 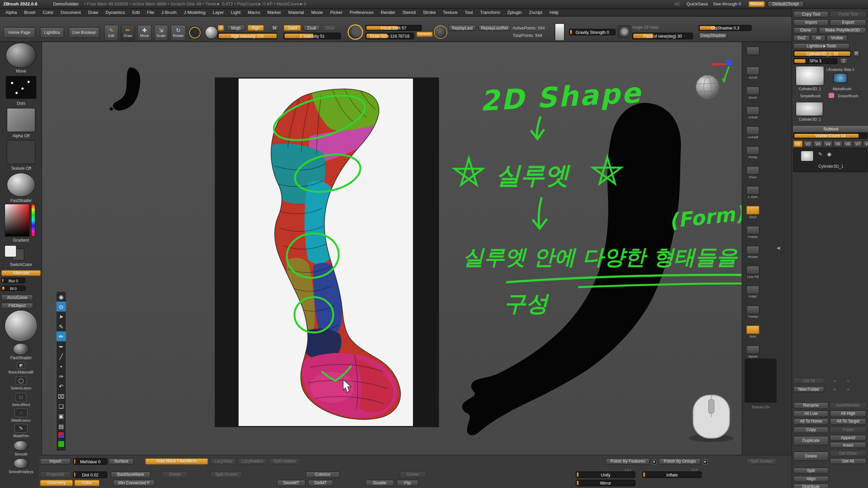 I want to click on pen-icon: ✒, so click(x=61, y=346).